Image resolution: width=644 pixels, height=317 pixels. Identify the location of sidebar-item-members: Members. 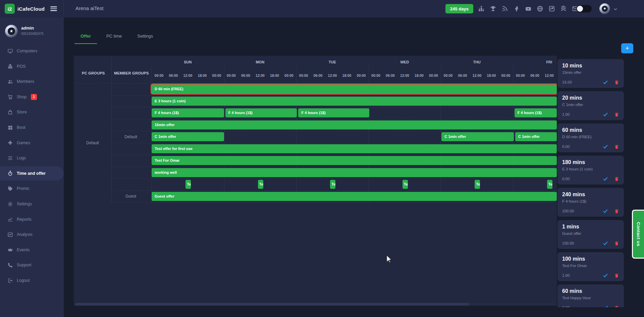
(32, 82).